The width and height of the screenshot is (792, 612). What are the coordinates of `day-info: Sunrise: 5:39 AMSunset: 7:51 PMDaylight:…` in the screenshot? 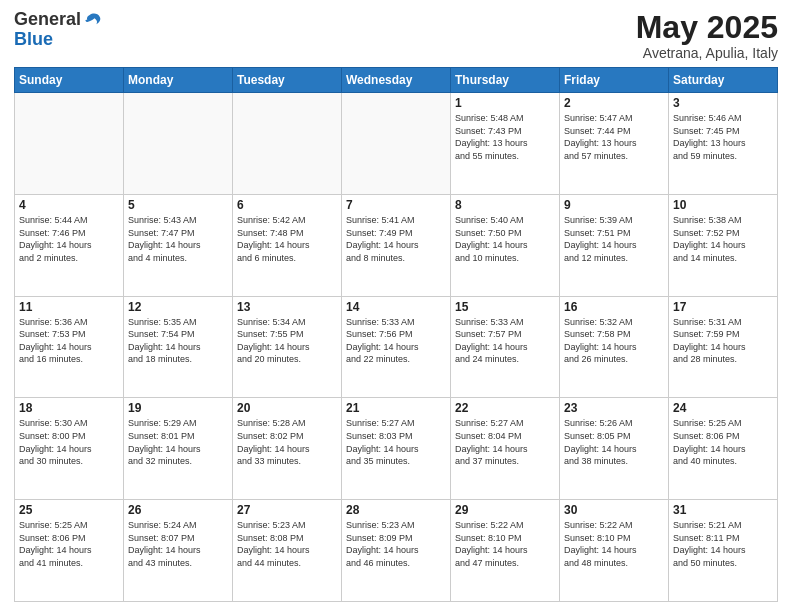 It's located at (614, 239).